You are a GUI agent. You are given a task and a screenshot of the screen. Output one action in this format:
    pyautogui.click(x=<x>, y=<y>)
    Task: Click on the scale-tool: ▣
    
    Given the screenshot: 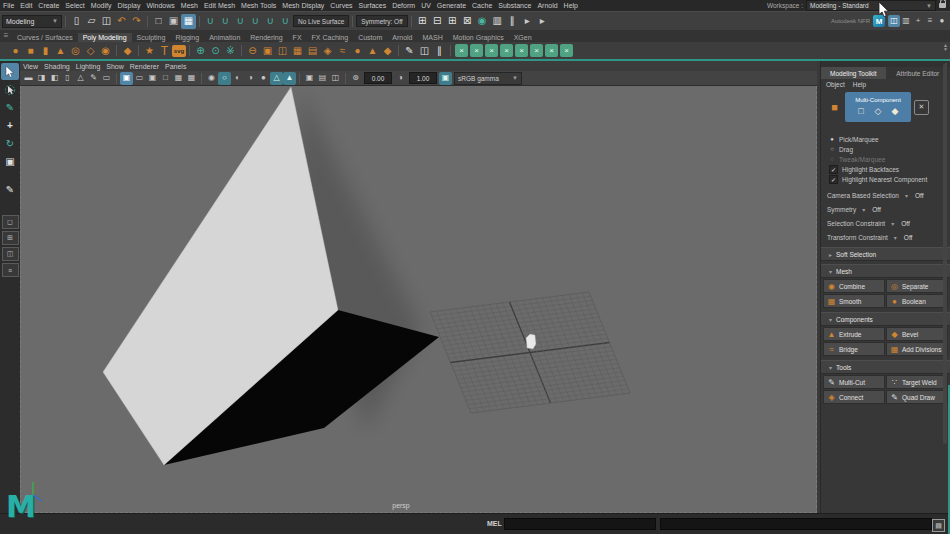 What is the action you would take?
    pyautogui.click(x=10, y=162)
    